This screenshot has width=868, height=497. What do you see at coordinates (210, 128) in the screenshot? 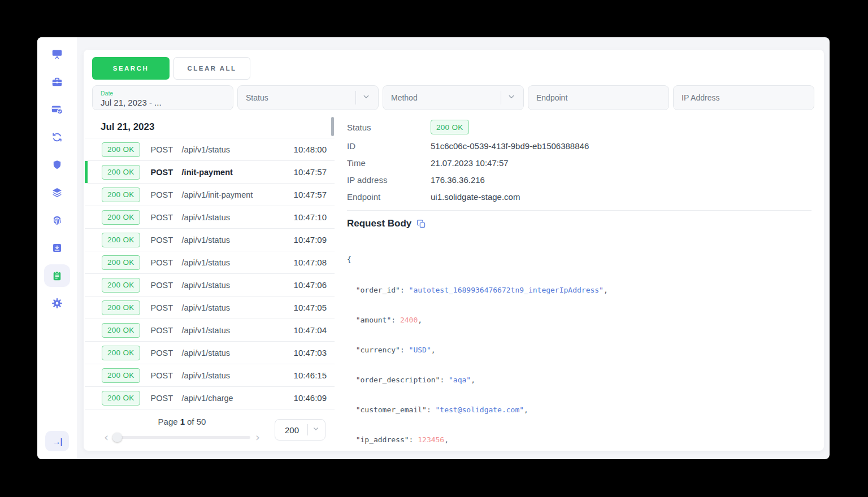
I see `list-date-header: Jul 21, 2023` at bounding box center [210, 128].